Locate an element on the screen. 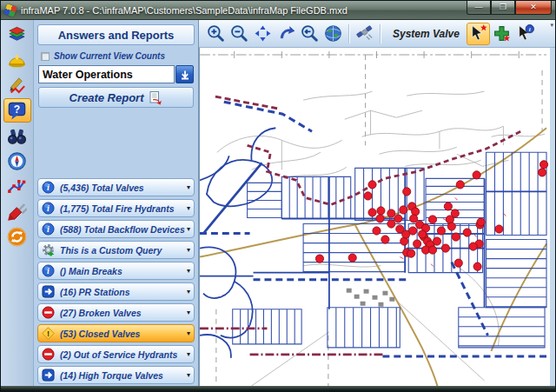 The height and width of the screenshot is (392, 556). zoom-previous-icon is located at coordinates (309, 33).